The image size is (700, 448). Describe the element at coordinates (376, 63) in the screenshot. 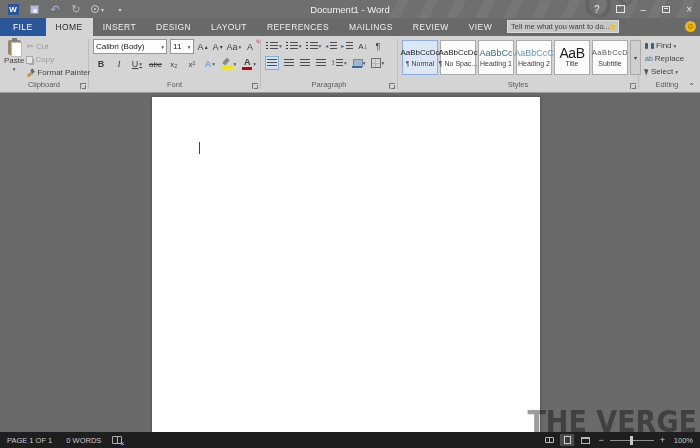

I see `borders-icon` at that location.